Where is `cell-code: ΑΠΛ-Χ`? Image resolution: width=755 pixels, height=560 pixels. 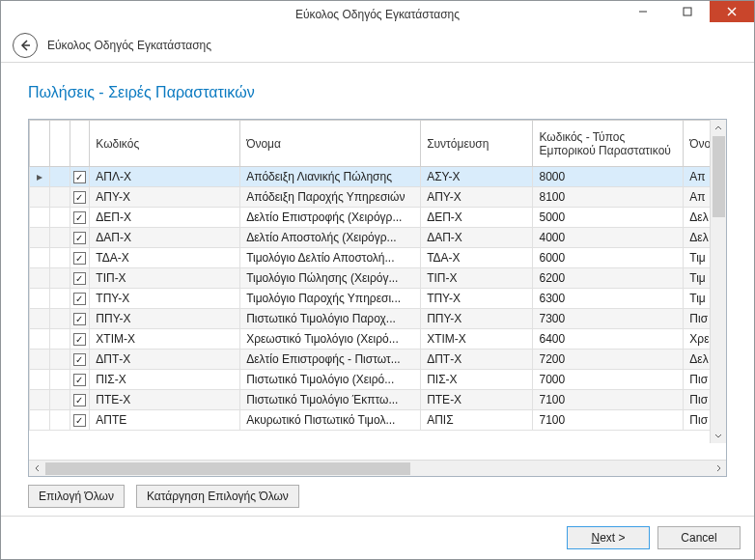 cell-code: ΑΠΛ-Χ is located at coordinates (165, 178).